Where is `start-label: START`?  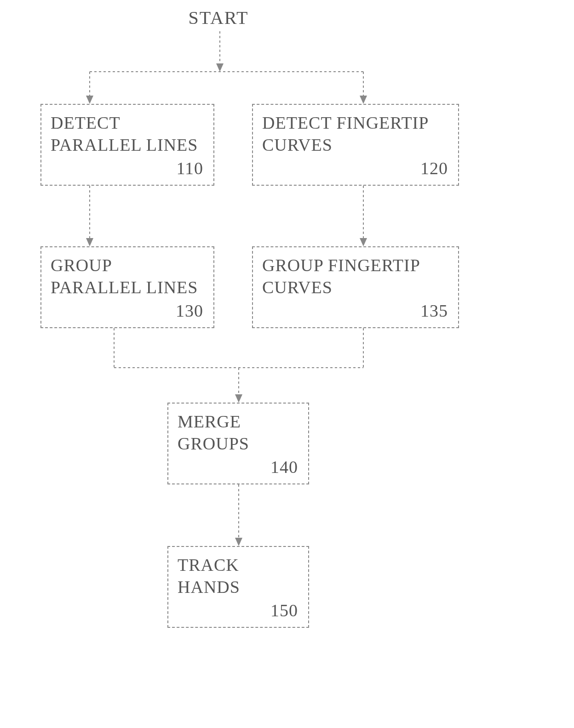
start-label: START is located at coordinates (218, 17).